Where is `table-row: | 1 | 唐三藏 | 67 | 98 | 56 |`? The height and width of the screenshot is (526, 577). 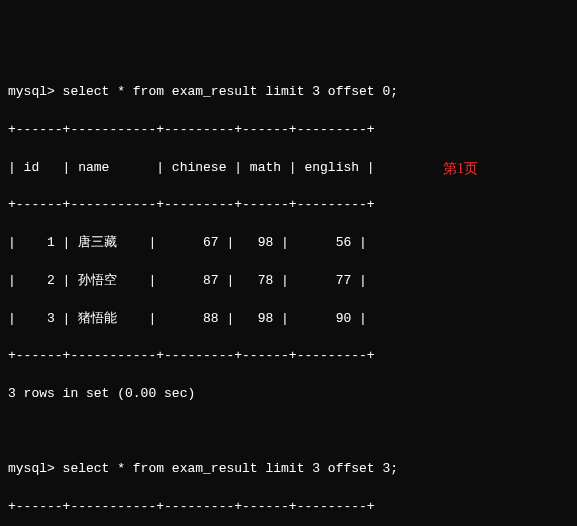 table-row: | 1 | 唐三藏 | 67 | 98 | 56 | is located at coordinates (288, 244).